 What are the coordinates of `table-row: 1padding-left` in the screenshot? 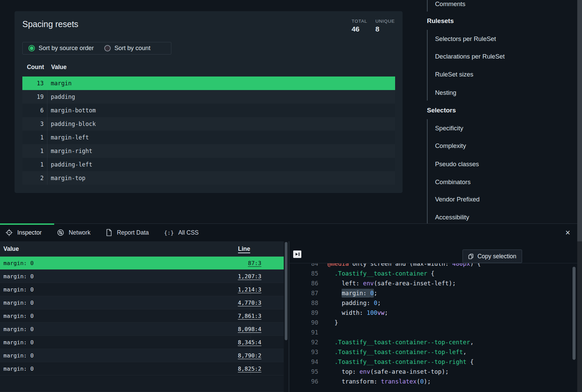 It's located at (209, 165).